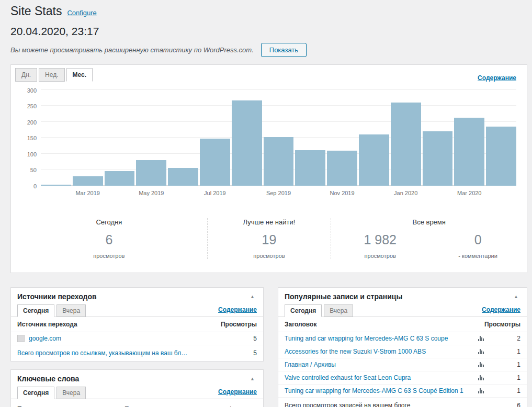 The image size is (532, 407). Describe the element at coordinates (381, 365) in the screenshot. I see `post-link: Главная / Архивы` at that location.